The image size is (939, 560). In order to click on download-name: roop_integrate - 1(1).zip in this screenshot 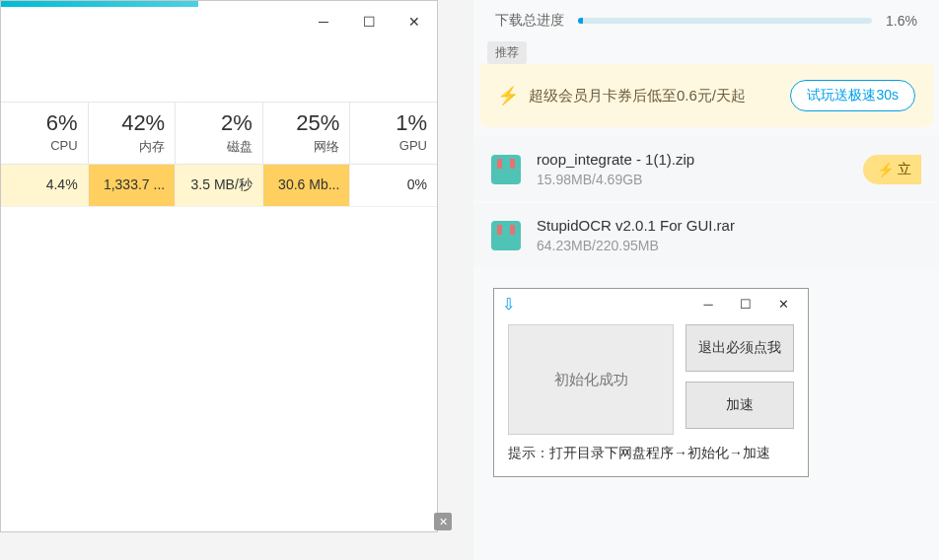, I will do `click(700, 160)`.